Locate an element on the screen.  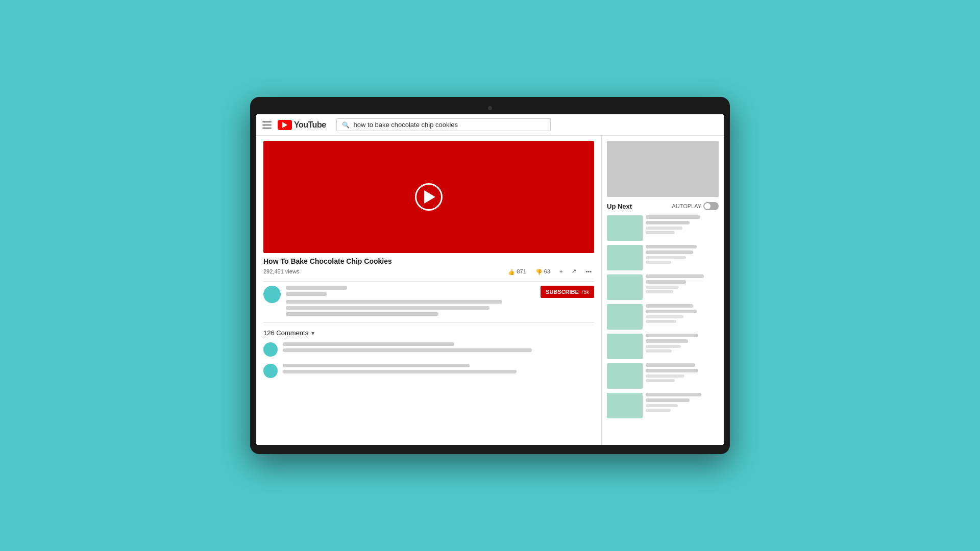
share-button: ↗ is located at coordinates (574, 271).